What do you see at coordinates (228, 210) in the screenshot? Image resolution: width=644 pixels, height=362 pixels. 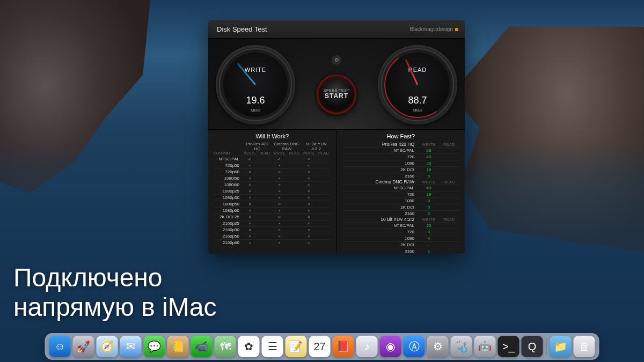 I see `format-label: 1080p60` at bounding box center [228, 210].